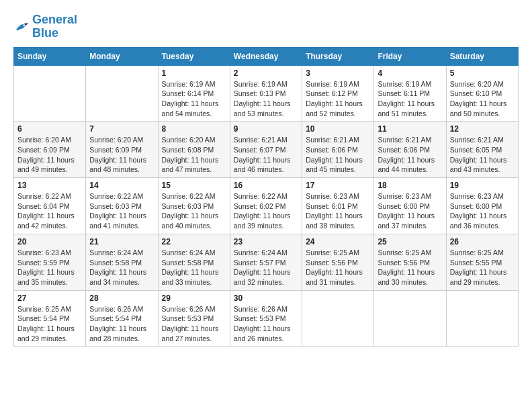  I want to click on day-number: 17, so click(338, 185).